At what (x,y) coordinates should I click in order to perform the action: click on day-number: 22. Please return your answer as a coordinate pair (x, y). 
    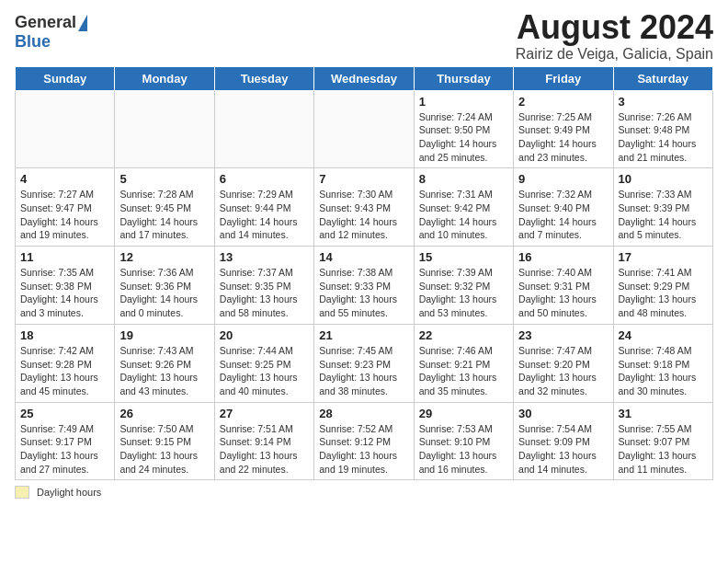
    Looking at the image, I should click on (463, 335).